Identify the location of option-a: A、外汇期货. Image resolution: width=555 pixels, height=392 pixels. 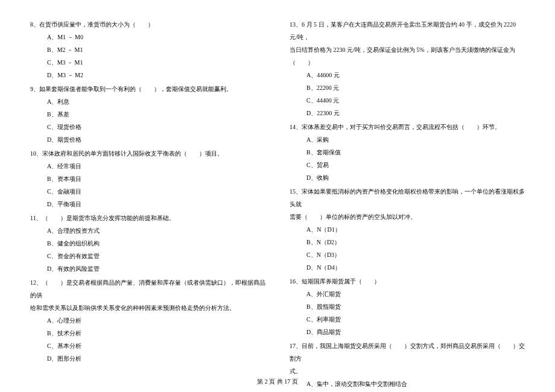
(407, 294).